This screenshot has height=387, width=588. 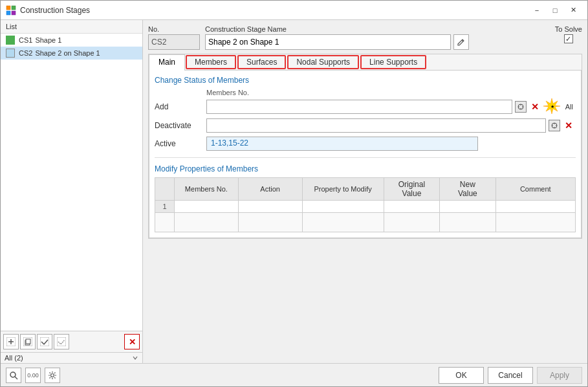 What do you see at coordinates (560, 375) in the screenshot?
I see `apply-button: Apply` at bounding box center [560, 375].